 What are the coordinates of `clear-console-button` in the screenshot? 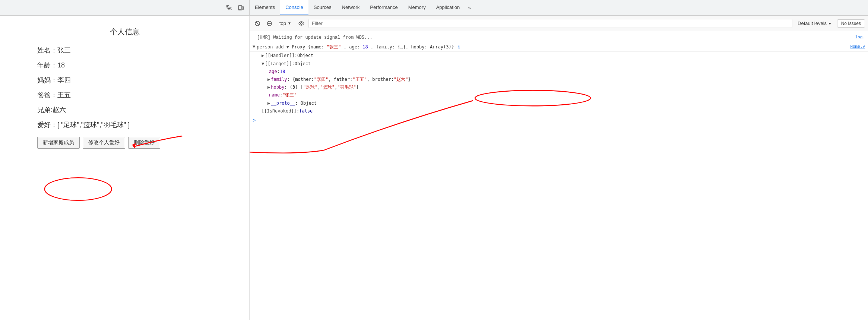 It's located at (257, 23).